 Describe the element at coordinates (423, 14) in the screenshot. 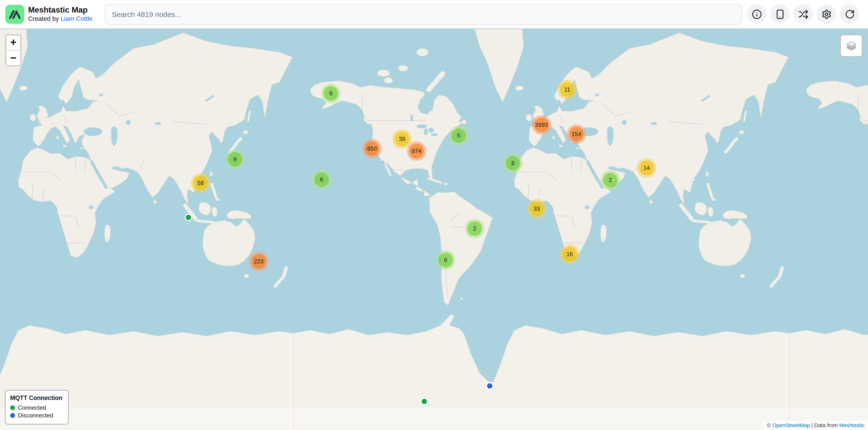

I see `search-input` at that location.